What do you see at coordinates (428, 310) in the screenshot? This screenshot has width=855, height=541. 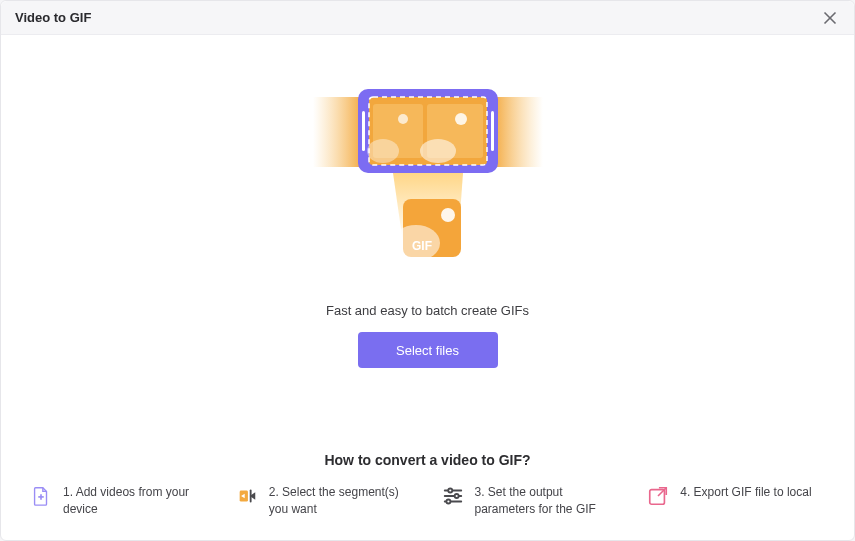 I see `hero-tagline: Fast and easy to batch create GIFs` at bounding box center [428, 310].